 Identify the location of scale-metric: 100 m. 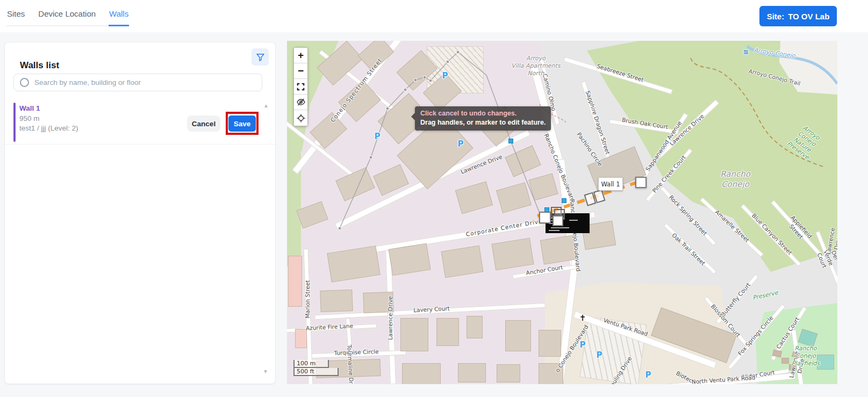
(311, 364).